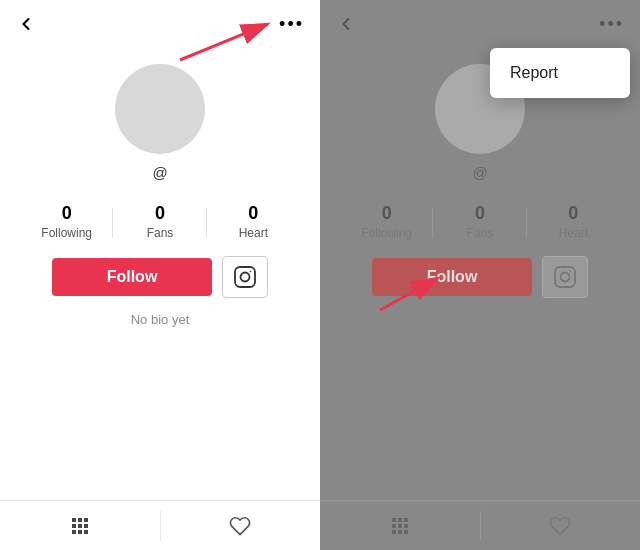 The width and height of the screenshot is (640, 550). What do you see at coordinates (400, 526) in the screenshot?
I see `right-tab-grid` at bounding box center [400, 526].